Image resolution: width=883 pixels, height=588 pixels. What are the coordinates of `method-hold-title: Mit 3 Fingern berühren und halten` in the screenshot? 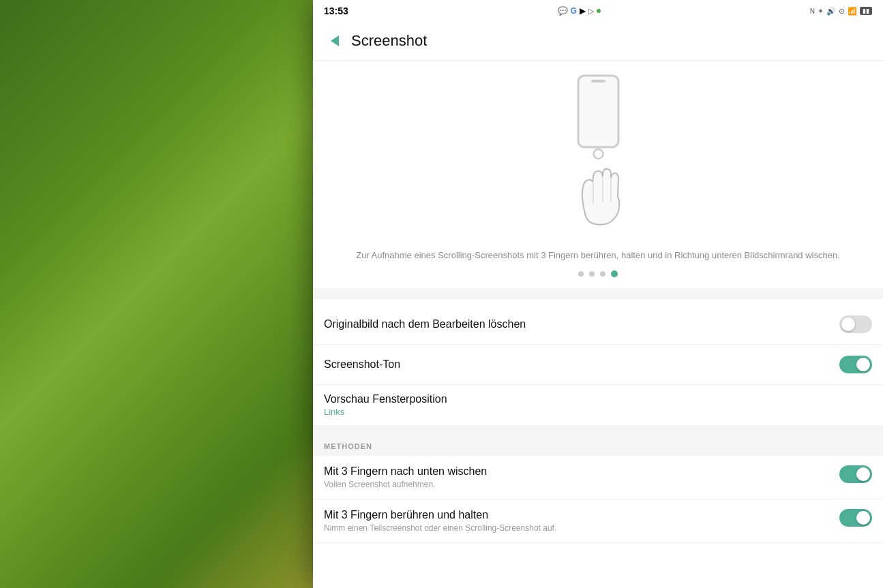 It's located at (576, 515).